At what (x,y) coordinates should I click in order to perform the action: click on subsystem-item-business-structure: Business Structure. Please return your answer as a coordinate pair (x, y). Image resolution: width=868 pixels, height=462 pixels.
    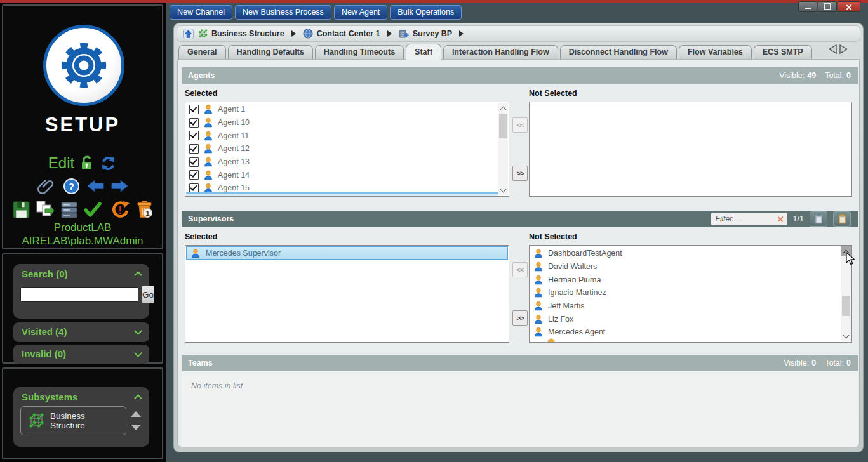
    Looking at the image, I should click on (74, 421).